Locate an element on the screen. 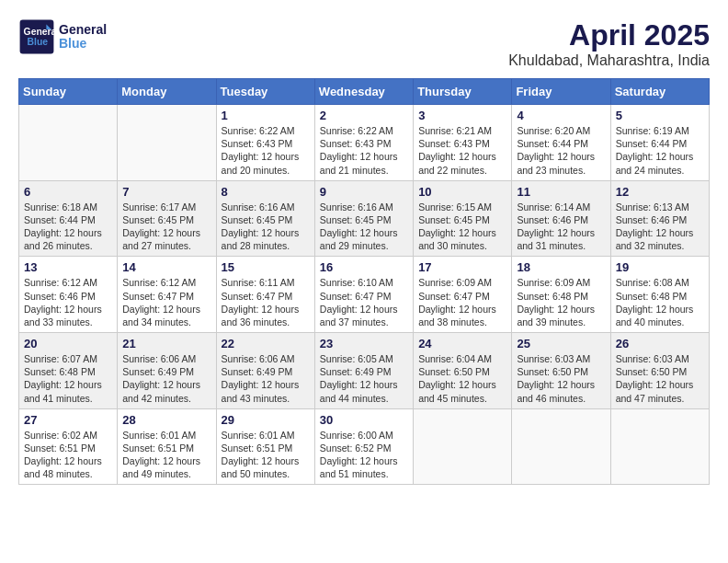 This screenshot has width=728, height=563. day-number: 6 is located at coordinates (68, 191).